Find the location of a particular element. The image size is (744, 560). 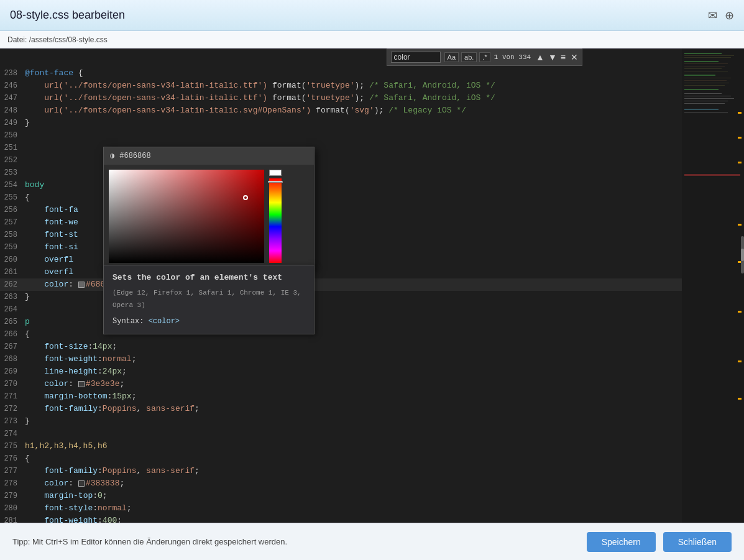

table-row: 268 font-weight:normal; is located at coordinates (341, 359).